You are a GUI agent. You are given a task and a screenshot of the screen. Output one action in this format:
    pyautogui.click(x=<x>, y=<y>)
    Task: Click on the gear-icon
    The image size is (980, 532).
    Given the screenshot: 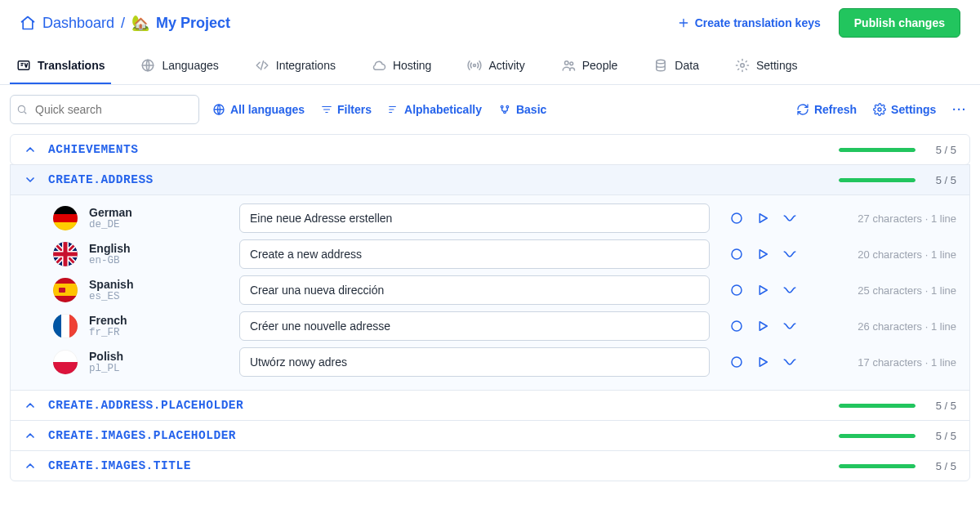 What is the action you would take?
    pyautogui.click(x=742, y=65)
    